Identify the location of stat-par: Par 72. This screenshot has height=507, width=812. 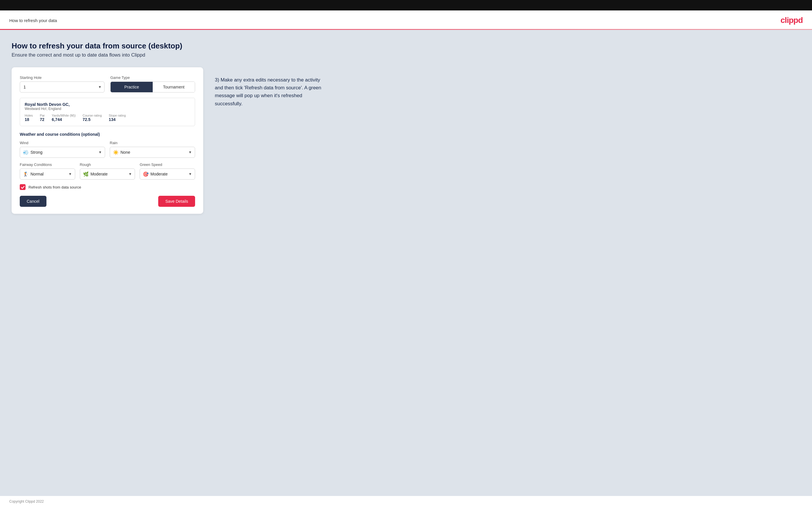
(42, 118).